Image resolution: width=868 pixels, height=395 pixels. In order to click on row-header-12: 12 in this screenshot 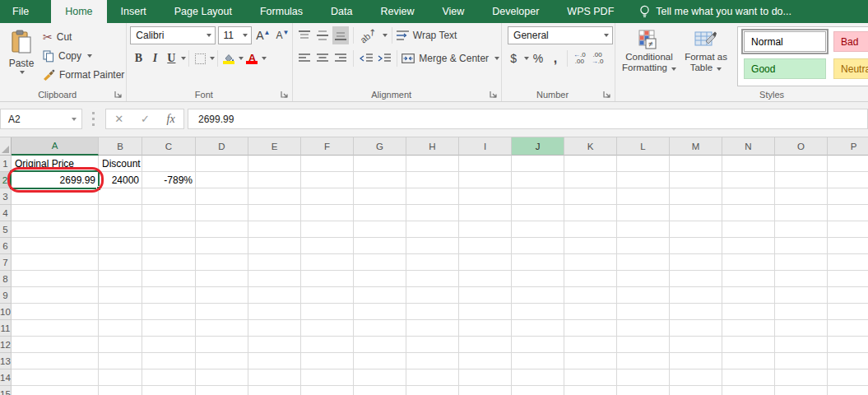, I will do `click(6, 345)`.